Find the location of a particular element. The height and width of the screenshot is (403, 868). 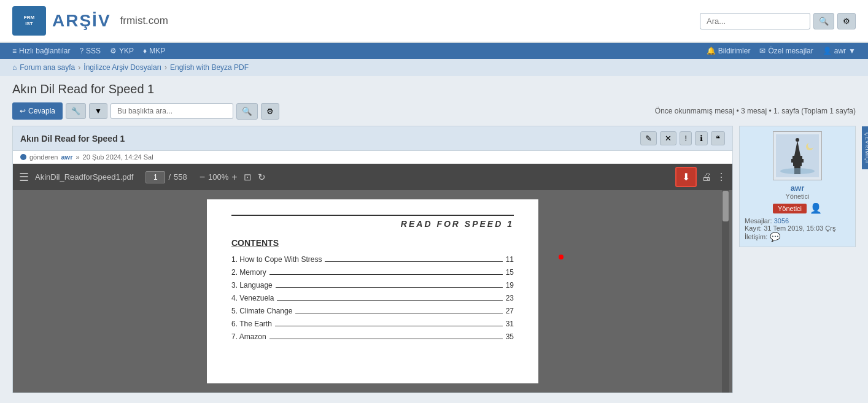

pagination-info: Önce okunmamış mesaj • 3 mesaj • 1. sayf… is located at coordinates (755, 111).